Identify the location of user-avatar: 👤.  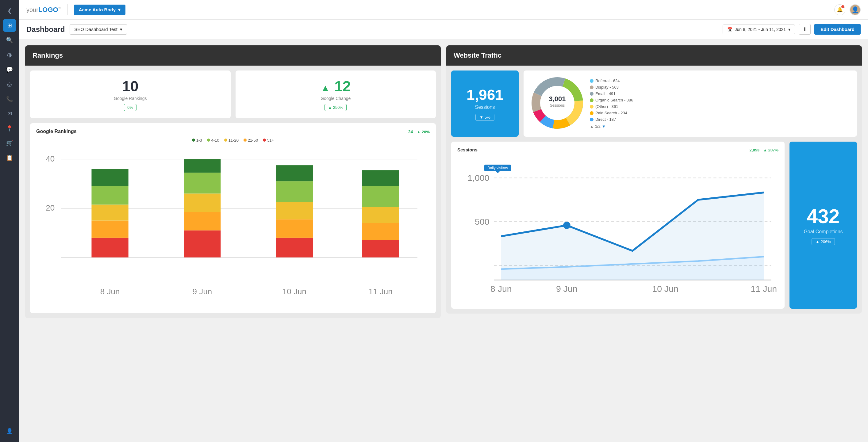
(855, 10).